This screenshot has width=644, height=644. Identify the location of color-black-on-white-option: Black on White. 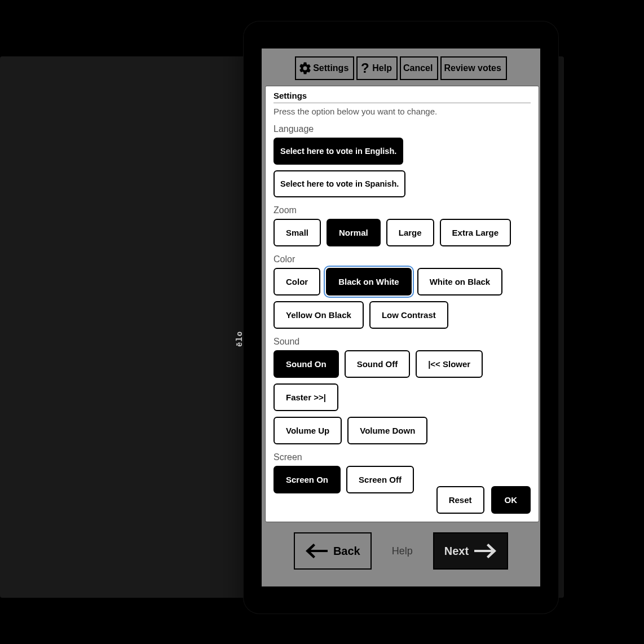
(369, 282).